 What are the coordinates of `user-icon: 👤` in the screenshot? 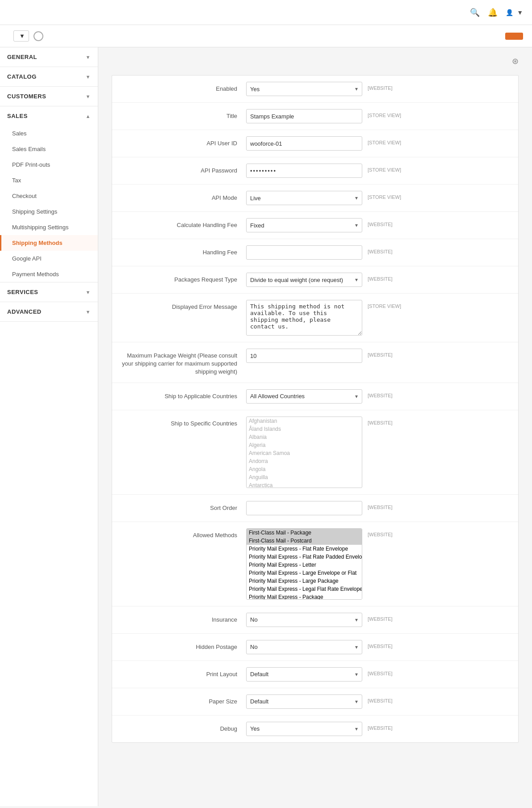 It's located at (509, 13).